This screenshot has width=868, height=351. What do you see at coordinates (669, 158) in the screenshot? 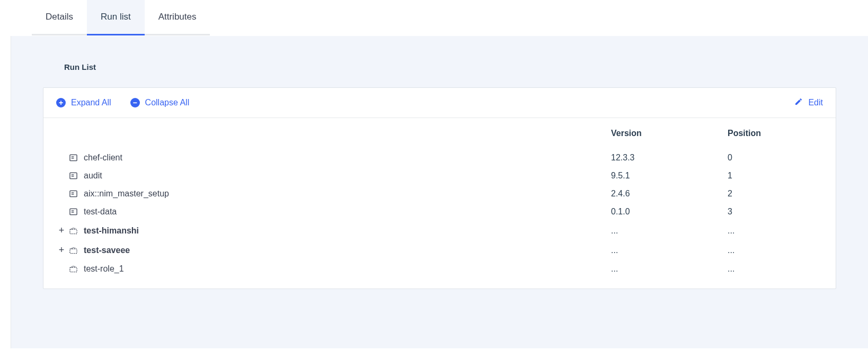
I see `row-version: 12.3.3` at bounding box center [669, 158].